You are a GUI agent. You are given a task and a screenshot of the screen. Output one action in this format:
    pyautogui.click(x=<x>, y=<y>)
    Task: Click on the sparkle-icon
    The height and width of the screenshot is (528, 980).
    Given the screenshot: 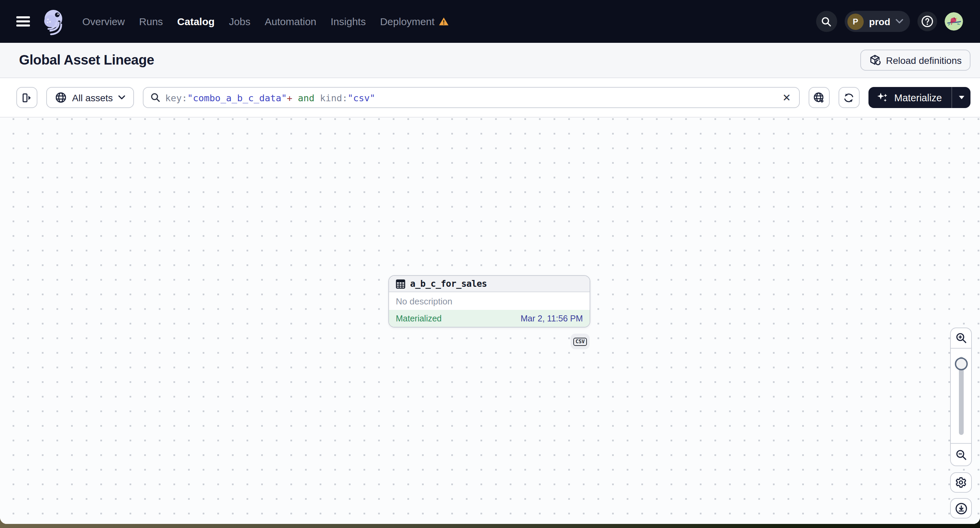 What is the action you would take?
    pyautogui.click(x=883, y=97)
    